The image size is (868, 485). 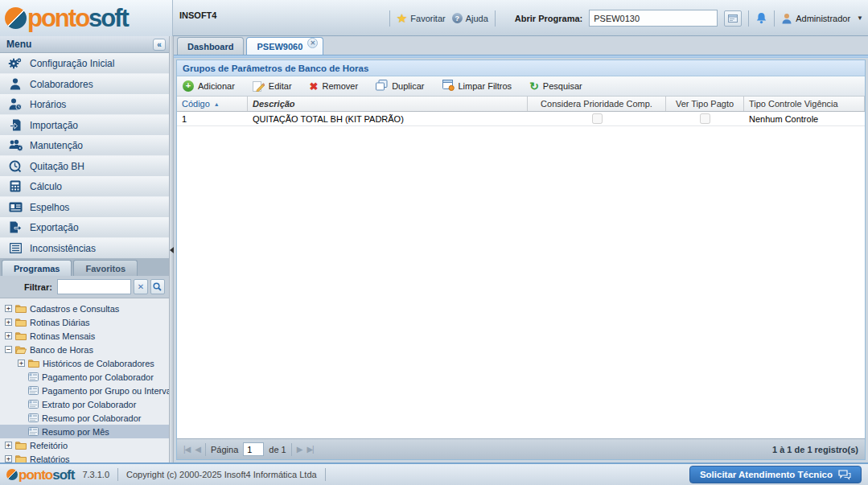 I want to click on column-header-codigo: Código ▲, so click(x=212, y=104).